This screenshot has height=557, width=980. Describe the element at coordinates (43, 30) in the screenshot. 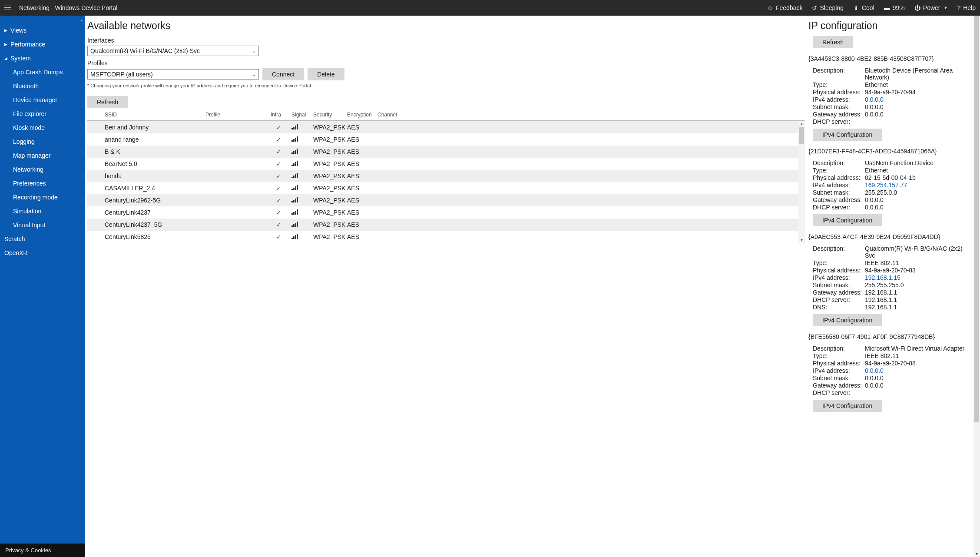

I see `sidebar-item-views: ▶Views` at that location.